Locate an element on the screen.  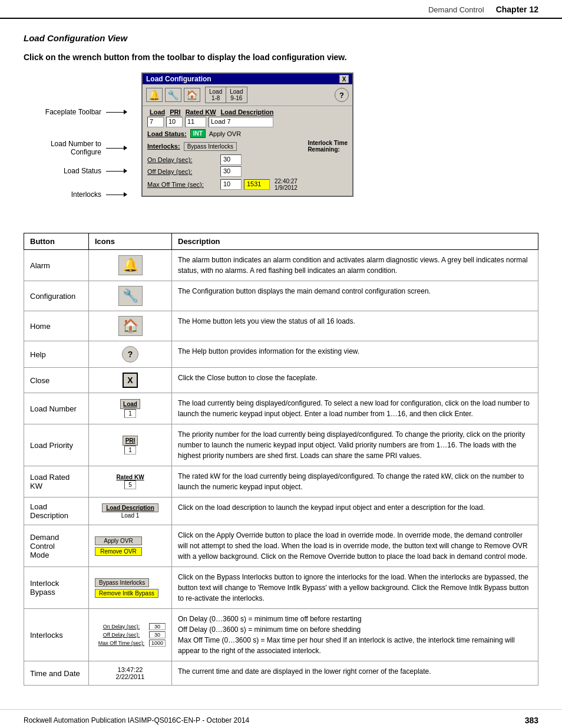
icon-cell-alarm: 🔔 is located at coordinates (131, 265).